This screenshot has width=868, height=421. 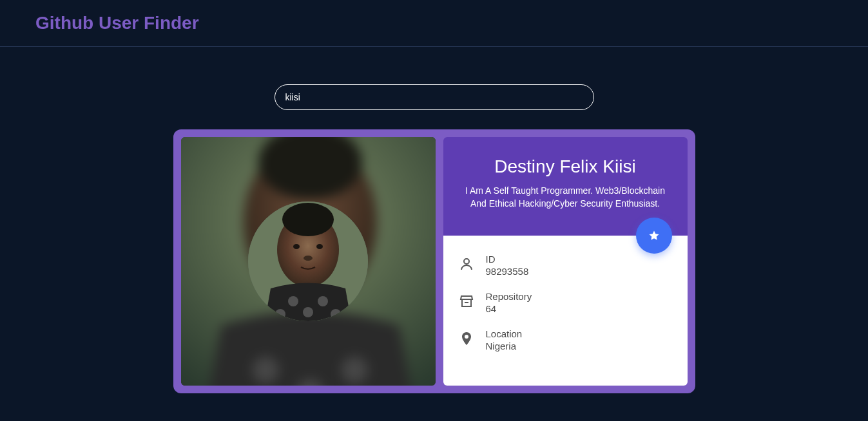 What do you see at coordinates (434, 23) in the screenshot?
I see `app-header: Github User Finder` at bounding box center [434, 23].